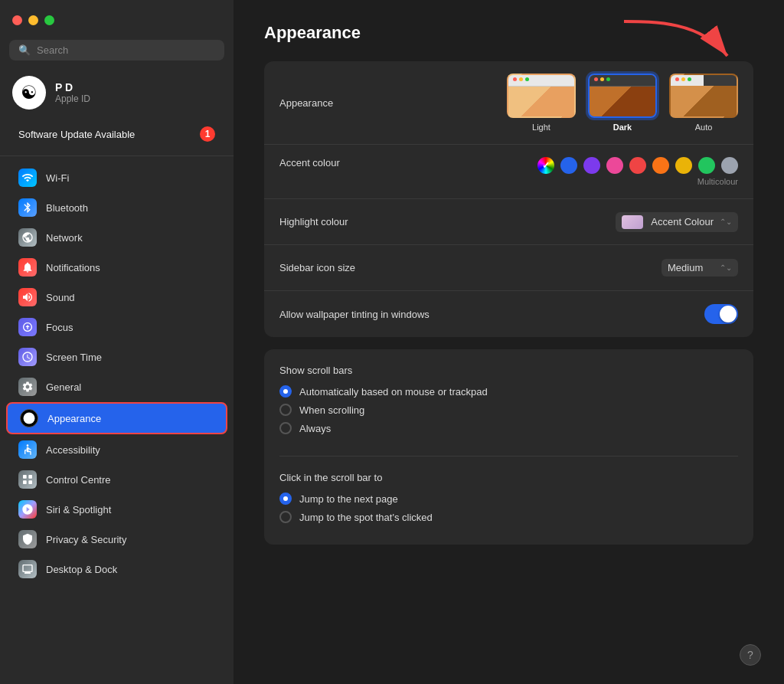  What do you see at coordinates (116, 450) in the screenshot?
I see `sidebar-item-accessibility: Accessibility` at bounding box center [116, 450].